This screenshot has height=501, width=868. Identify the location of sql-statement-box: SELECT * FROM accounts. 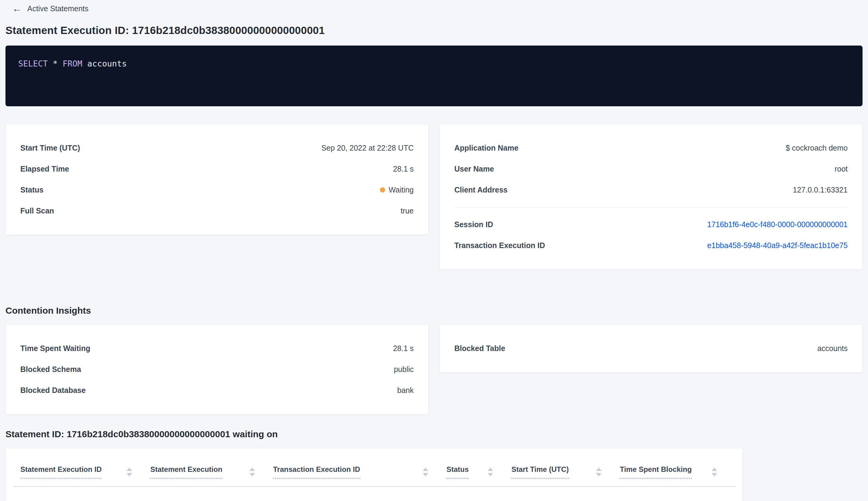
(434, 76).